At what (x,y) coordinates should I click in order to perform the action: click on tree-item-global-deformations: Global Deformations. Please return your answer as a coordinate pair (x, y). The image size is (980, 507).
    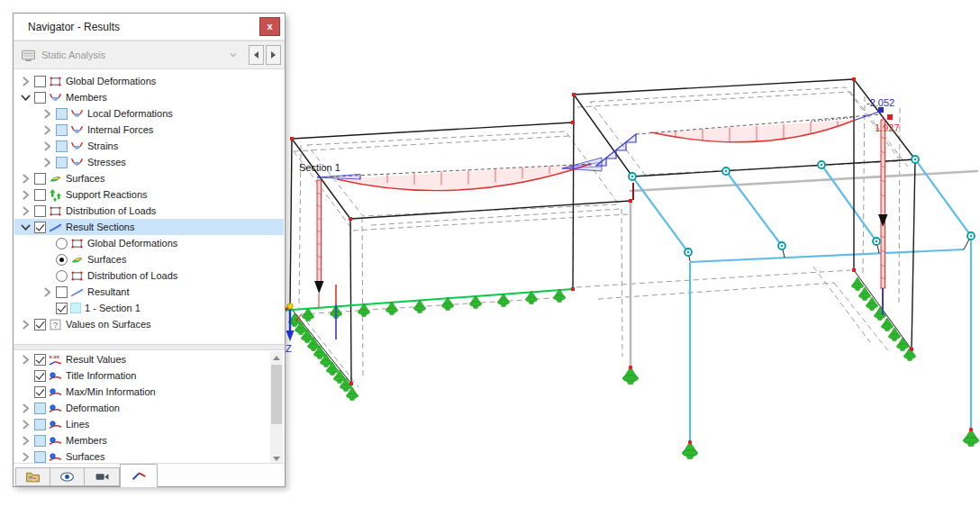
    Looking at the image, I should click on (150, 81).